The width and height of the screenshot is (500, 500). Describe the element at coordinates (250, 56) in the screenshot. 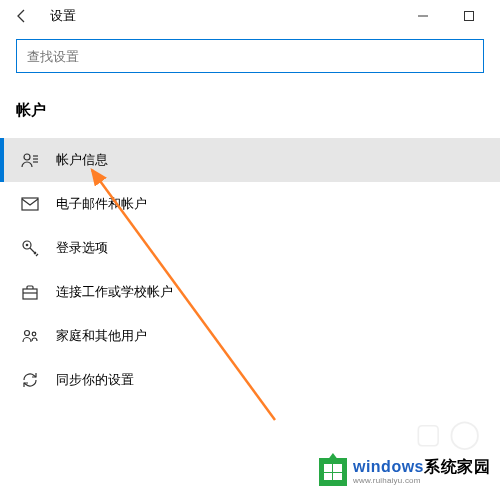

I see `search-box` at that location.